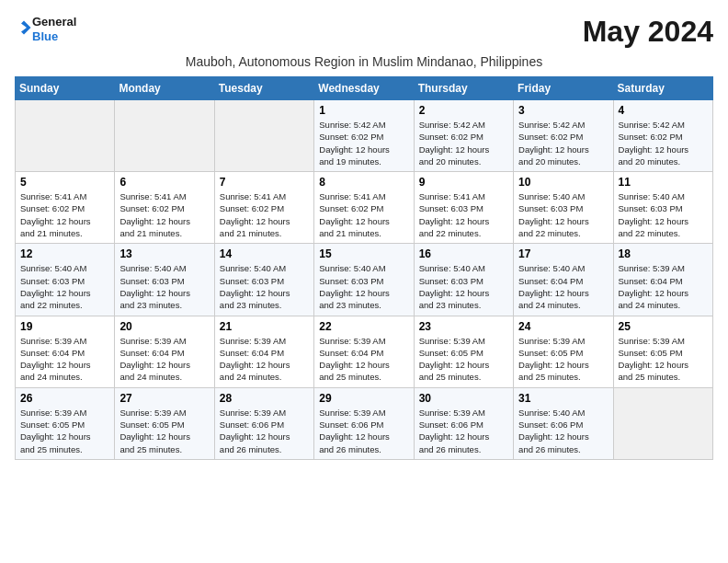 The height and width of the screenshot is (563, 728). What do you see at coordinates (563, 88) in the screenshot?
I see `weekday-header-friday: Friday` at bounding box center [563, 88].